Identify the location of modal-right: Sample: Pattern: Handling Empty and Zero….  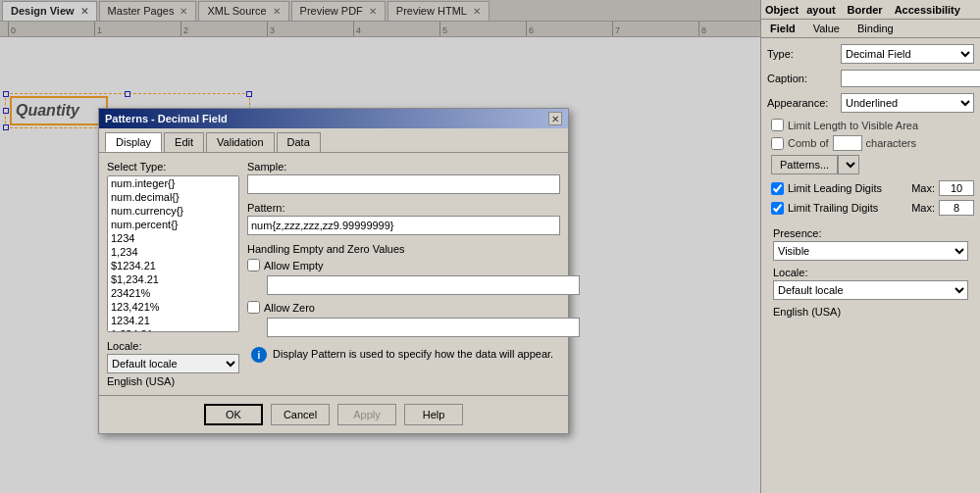
(404, 274).